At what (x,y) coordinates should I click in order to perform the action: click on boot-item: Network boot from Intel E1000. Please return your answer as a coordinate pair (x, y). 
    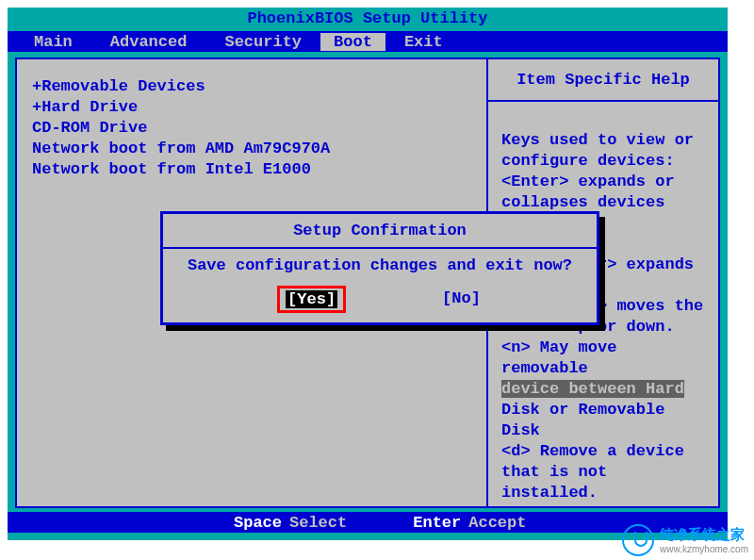
    Looking at the image, I should click on (254, 170).